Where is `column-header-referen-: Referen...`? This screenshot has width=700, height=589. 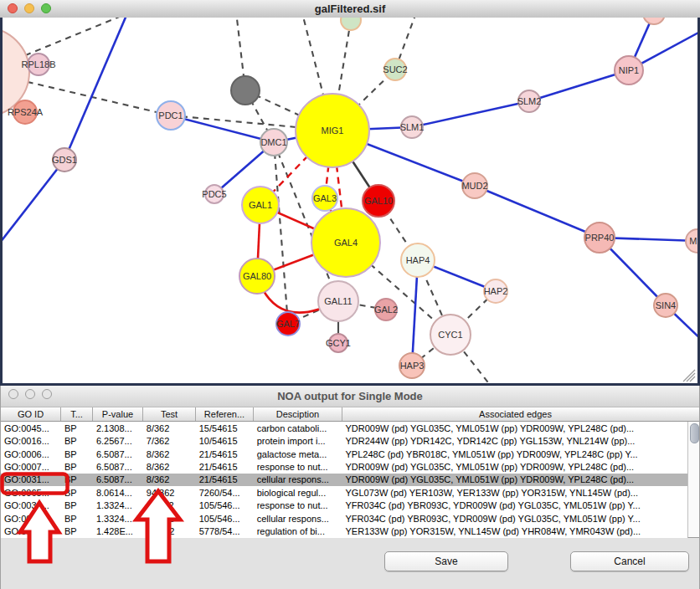
column-header-referen-: Referen... is located at coordinates (224, 414).